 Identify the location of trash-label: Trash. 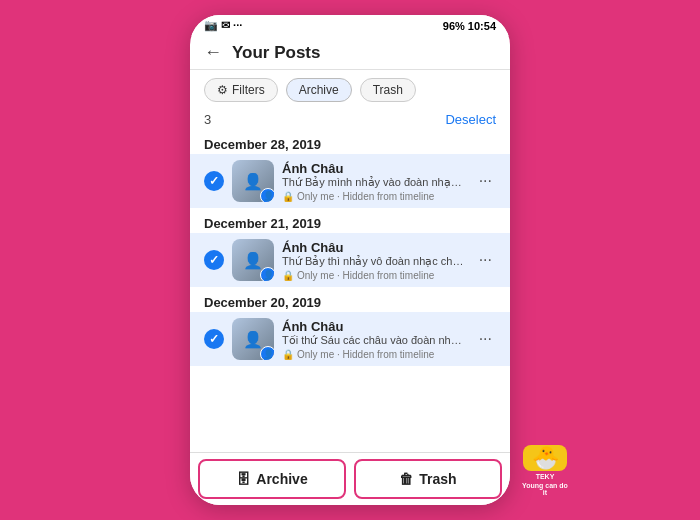
(438, 479).